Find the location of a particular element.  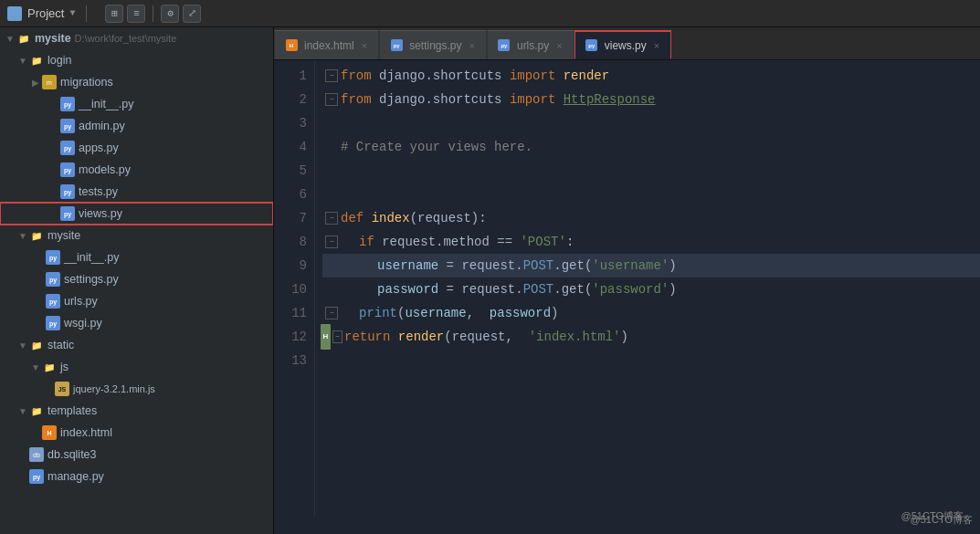

sidebar-item-models-py: py models.py is located at coordinates (137, 170).